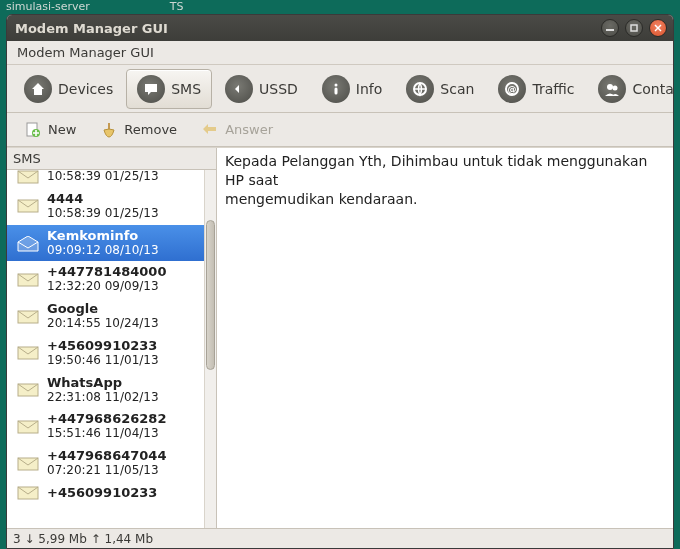 This screenshot has width=680, height=549. What do you see at coordinates (112, 390) in the screenshot?
I see `sms-item: WhatsApp22:31:08 11/02/13` at bounding box center [112, 390].